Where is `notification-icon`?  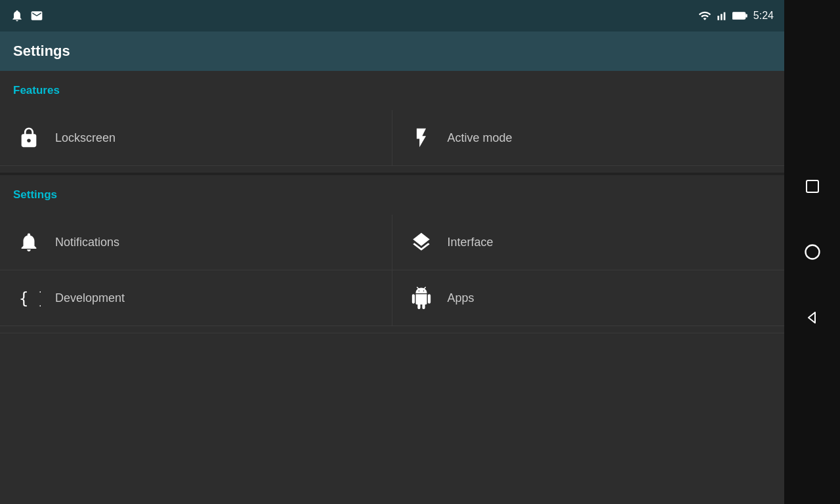
notification-icon is located at coordinates (17, 16).